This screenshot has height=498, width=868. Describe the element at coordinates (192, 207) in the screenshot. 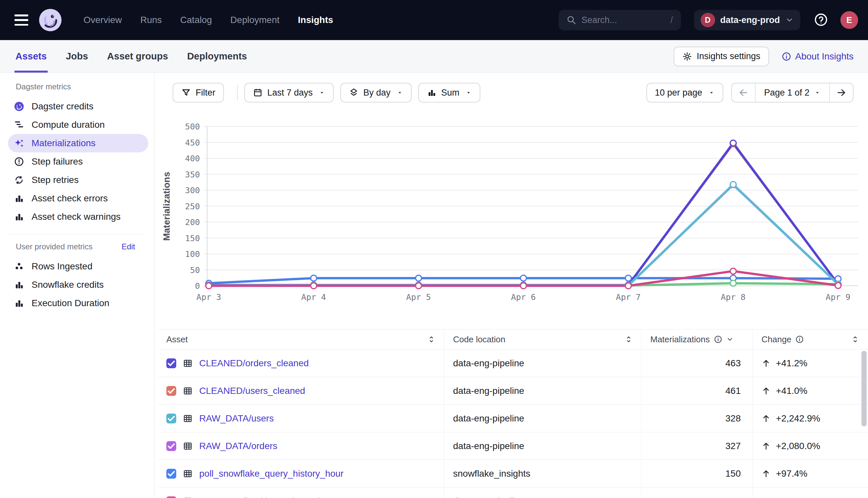

I see `y-tick-label: 250` at that location.